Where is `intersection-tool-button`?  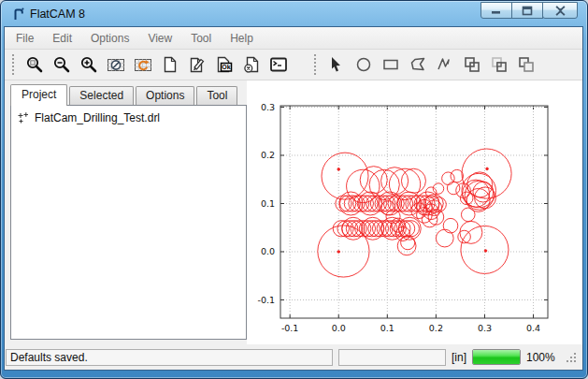
intersection-tool-button is located at coordinates (499, 66).